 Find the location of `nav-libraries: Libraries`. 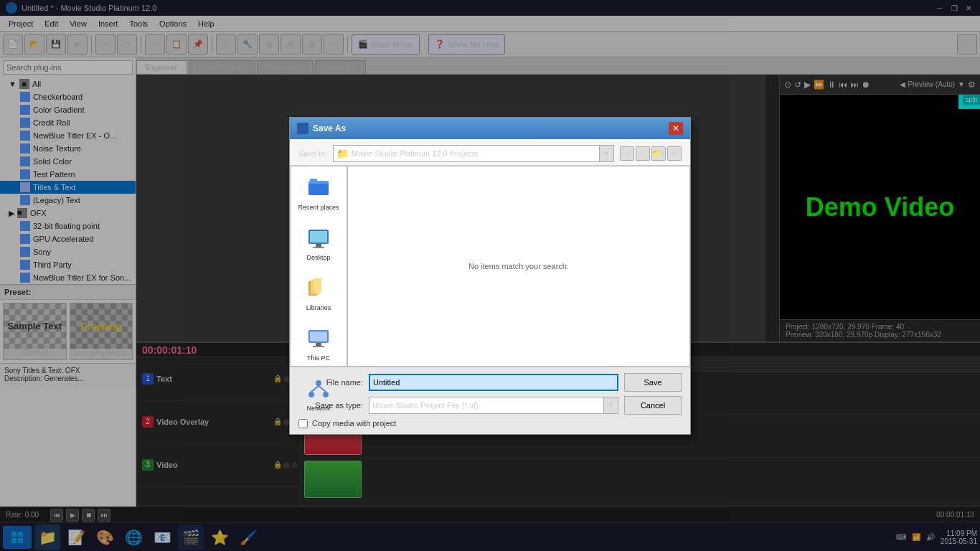

nav-libraries: Libraries is located at coordinates (319, 293).